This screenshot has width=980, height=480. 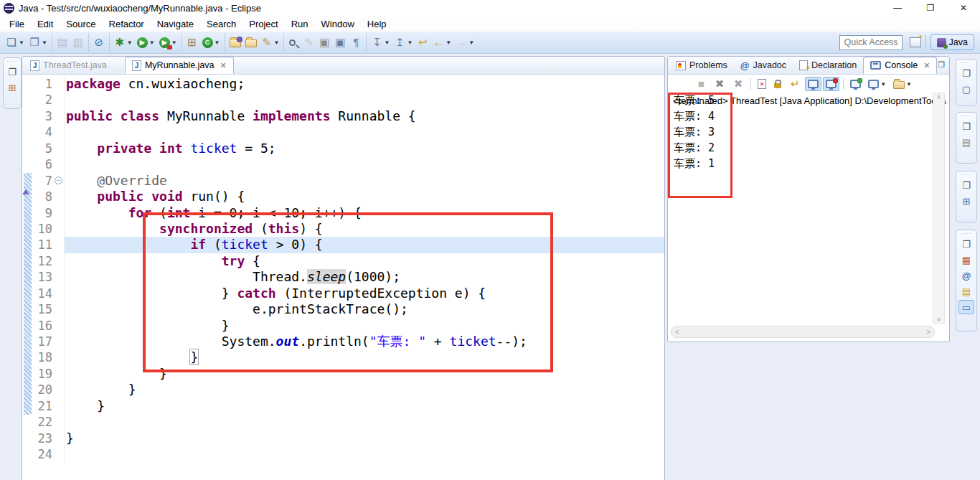 What do you see at coordinates (423, 42) in the screenshot?
I see `last-edit-location-button: ↩` at bounding box center [423, 42].